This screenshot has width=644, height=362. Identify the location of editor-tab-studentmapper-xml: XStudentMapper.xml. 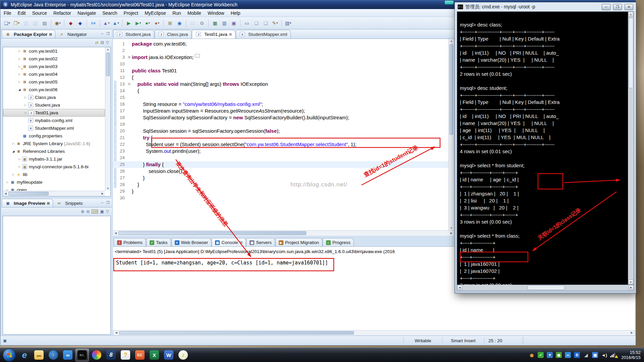
(263, 34).